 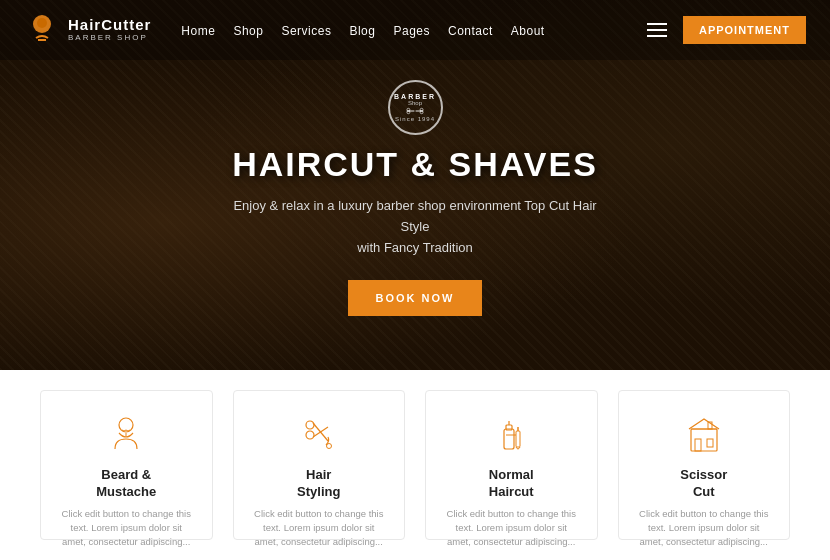 What do you see at coordinates (657, 24) in the screenshot?
I see `hamburger-line1` at bounding box center [657, 24].